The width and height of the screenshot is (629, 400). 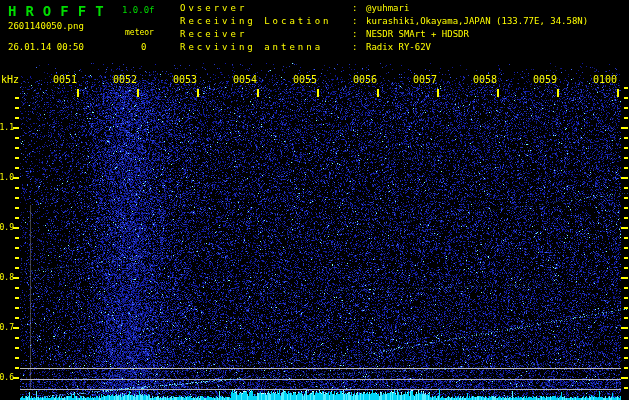 I want to click on info-value: kurashiki,Okayama,JAPAN (133.77E, 34.58N…, so click(x=477, y=22).